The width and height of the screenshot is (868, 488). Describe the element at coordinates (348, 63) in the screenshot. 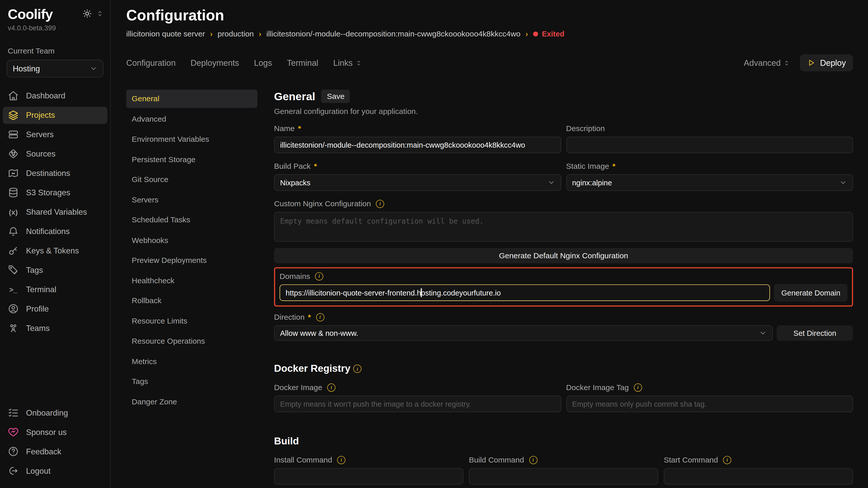

I see `tab-links: Links` at that location.